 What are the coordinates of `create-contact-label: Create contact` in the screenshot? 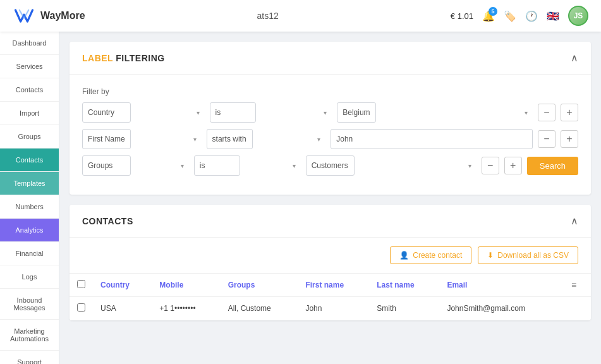 It's located at (437, 255).